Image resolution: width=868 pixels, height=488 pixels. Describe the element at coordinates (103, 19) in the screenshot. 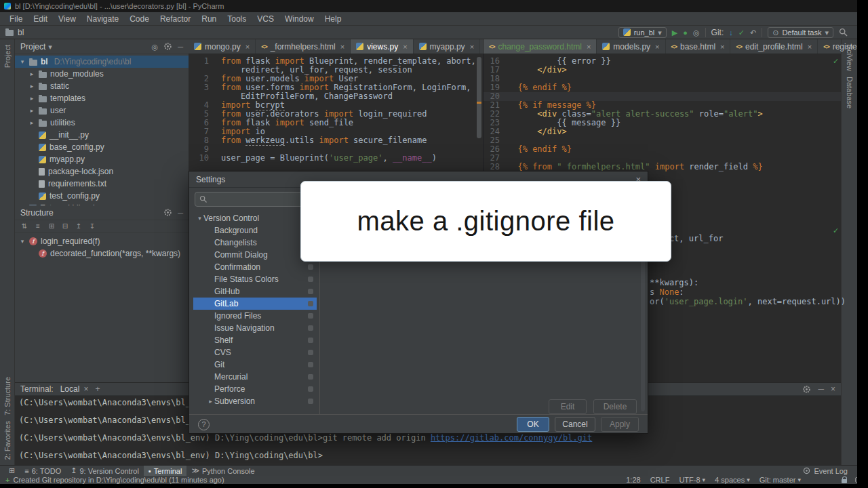

I see `menu-navigate: Navigate` at that location.